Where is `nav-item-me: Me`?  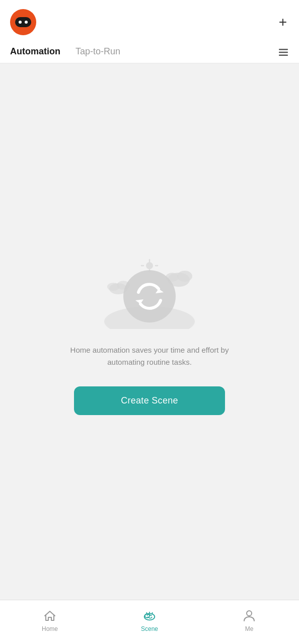
nav-item-me: Me is located at coordinates (249, 621).